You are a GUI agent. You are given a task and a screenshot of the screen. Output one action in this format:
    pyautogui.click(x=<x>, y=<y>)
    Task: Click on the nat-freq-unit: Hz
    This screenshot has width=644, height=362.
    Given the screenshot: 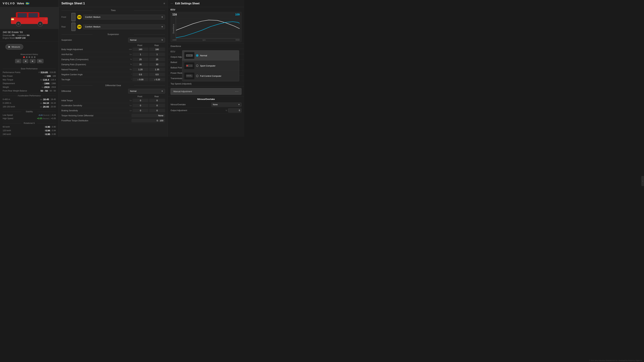 What is the action you would take?
    pyautogui.click(x=129, y=69)
    